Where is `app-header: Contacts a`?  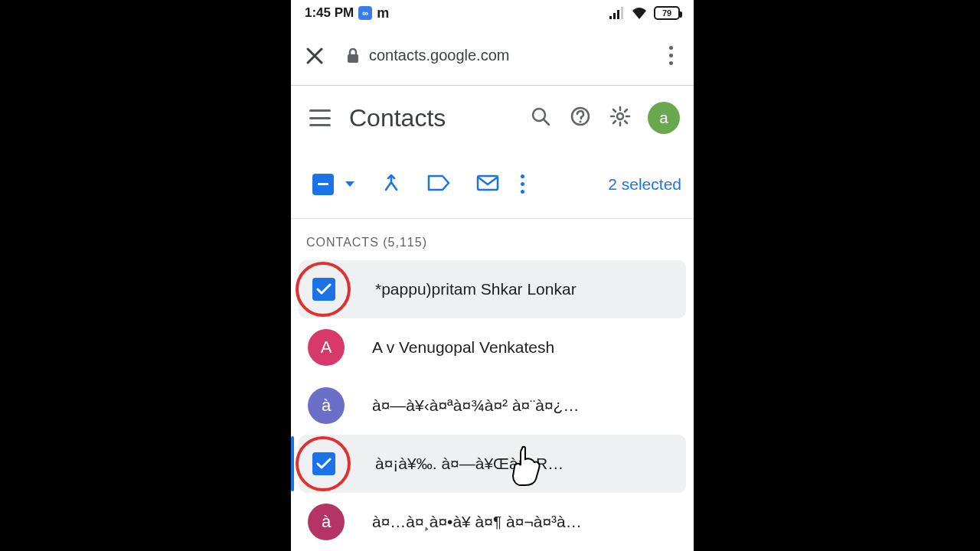
app-header: Contacts a is located at coordinates (492, 118).